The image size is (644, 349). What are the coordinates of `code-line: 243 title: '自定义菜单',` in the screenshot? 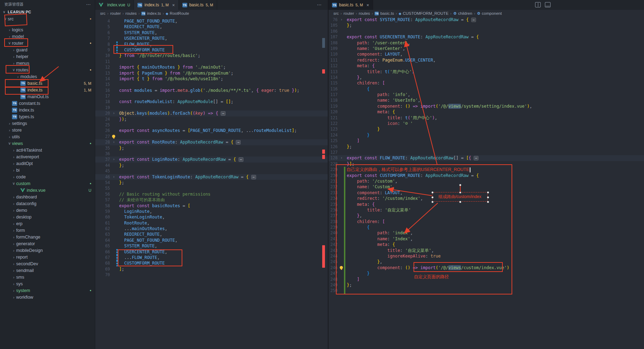 It's located at (486, 250).